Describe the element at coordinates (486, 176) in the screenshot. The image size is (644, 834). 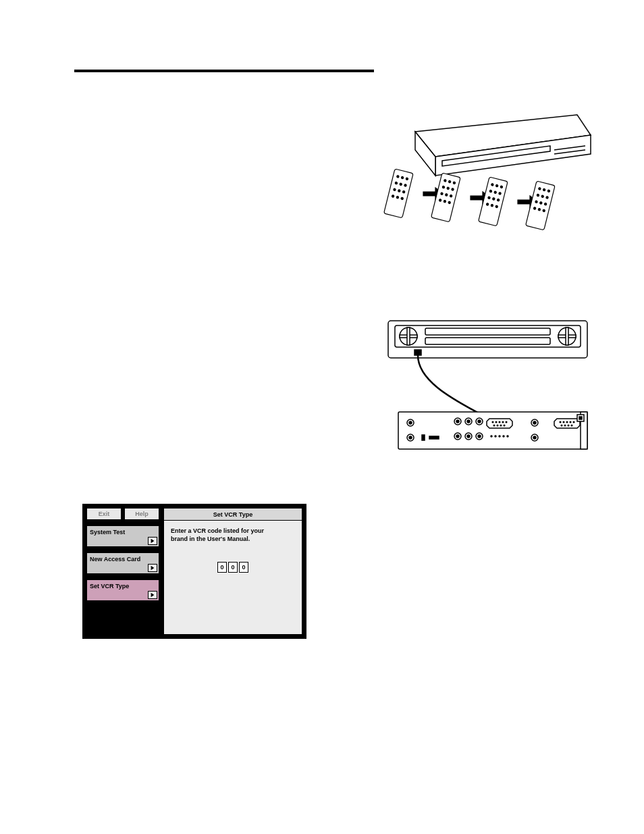
I see `receiver-remotes-figure` at that location.